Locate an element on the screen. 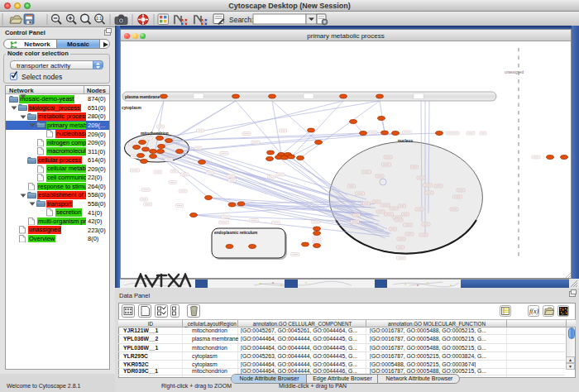 This screenshot has width=579, height=392. svg-text: unassigned is located at coordinates (514, 73).